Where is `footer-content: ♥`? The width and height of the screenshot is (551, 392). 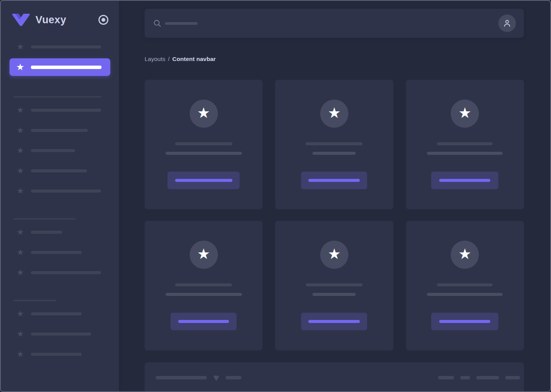
footer-content: ♥ is located at coordinates (334, 372).